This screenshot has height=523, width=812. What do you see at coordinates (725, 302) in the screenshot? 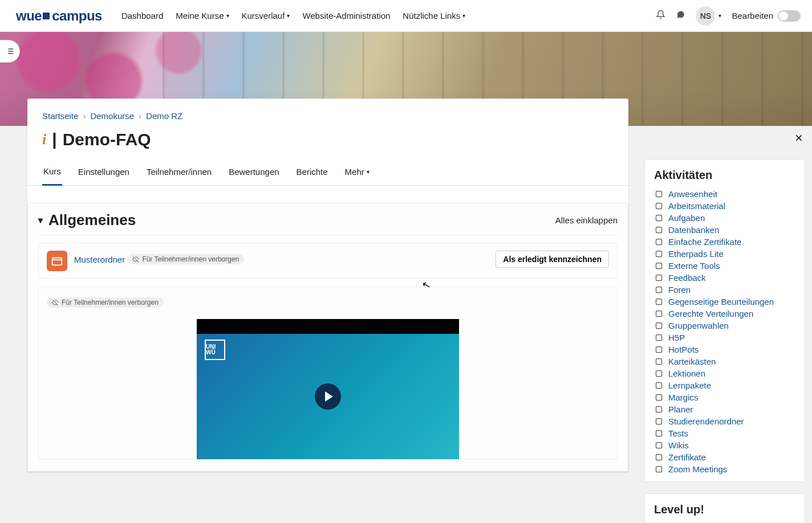
I see `activity-type-item: Gegenseitige Beurteilungen` at bounding box center [725, 302].